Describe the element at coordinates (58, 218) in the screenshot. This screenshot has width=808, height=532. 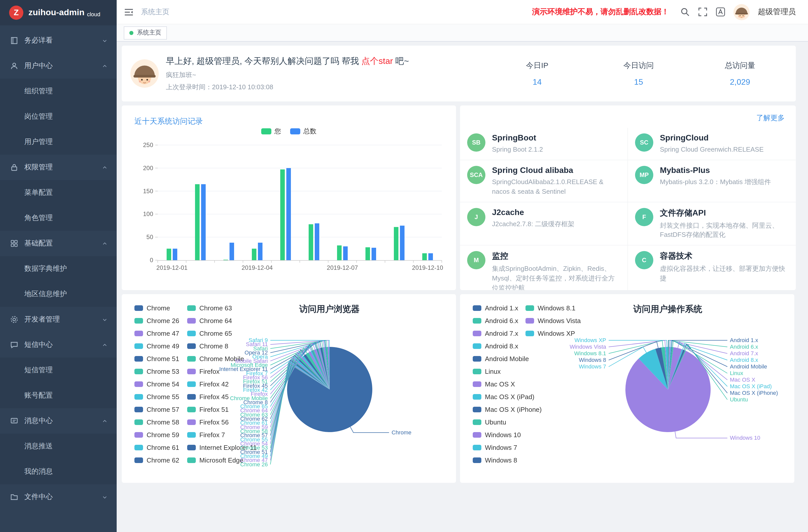
I see `sidebar-subitem: 角色管理` at that location.